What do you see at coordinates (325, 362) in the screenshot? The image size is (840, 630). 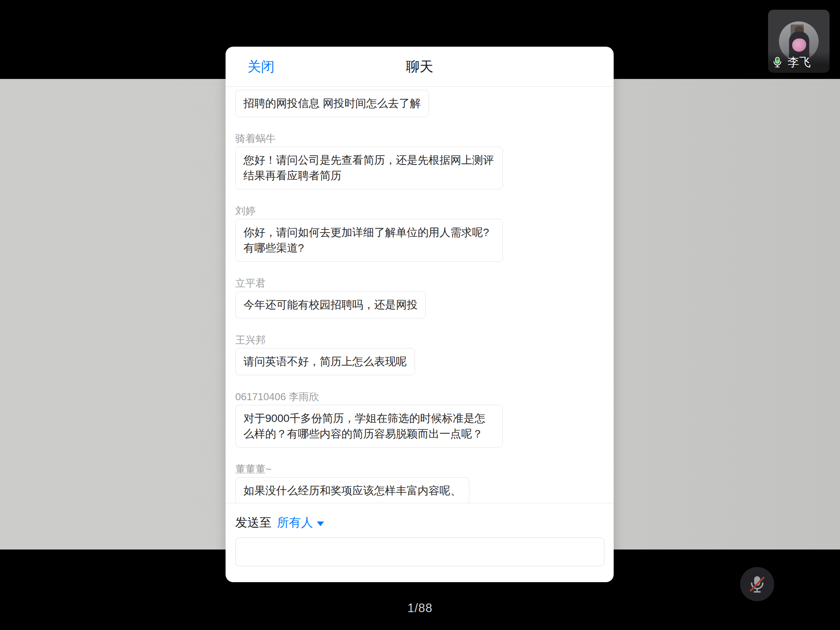 I see `message-bubble: 请问英语不好，简历上怎么表现呢` at bounding box center [325, 362].